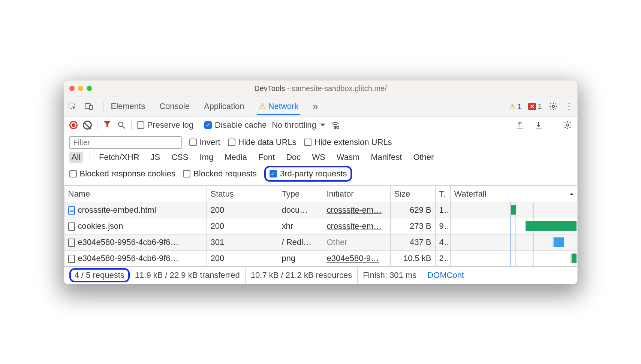 The image size is (641, 364). Describe the element at coordinates (72, 243) in the screenshot. I see `file-icon` at that location.